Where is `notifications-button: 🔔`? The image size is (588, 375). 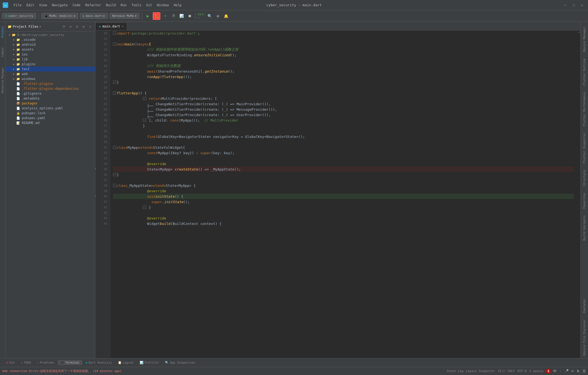 notifications-button: 🔔 is located at coordinates (226, 16).